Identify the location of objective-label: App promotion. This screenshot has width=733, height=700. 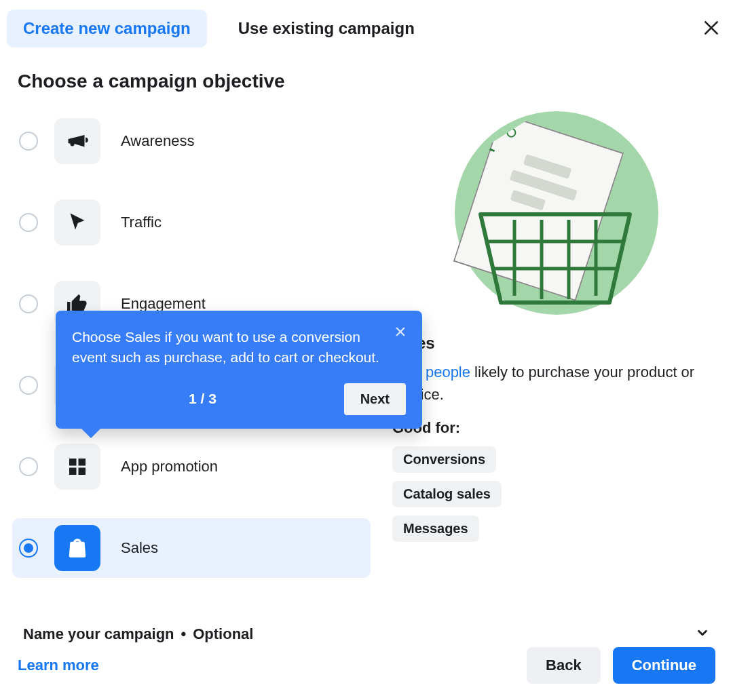
(170, 467).